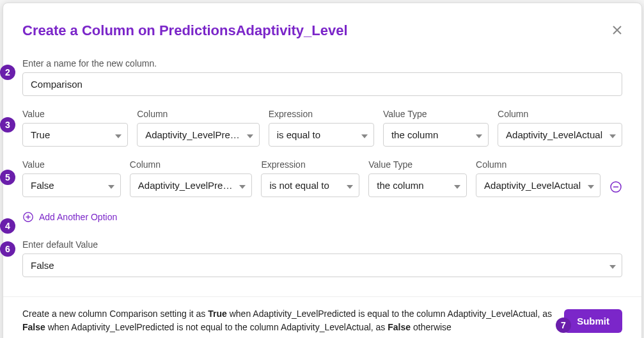  Describe the element at coordinates (72, 186) in the screenshot. I see `value-select: False` at that location.